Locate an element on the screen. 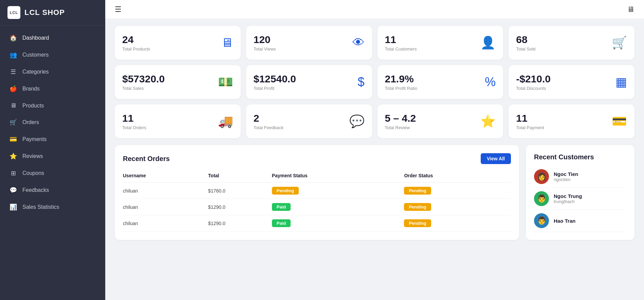 The width and height of the screenshot is (644, 300). order-username-0: chiluan is located at coordinates (166, 191).